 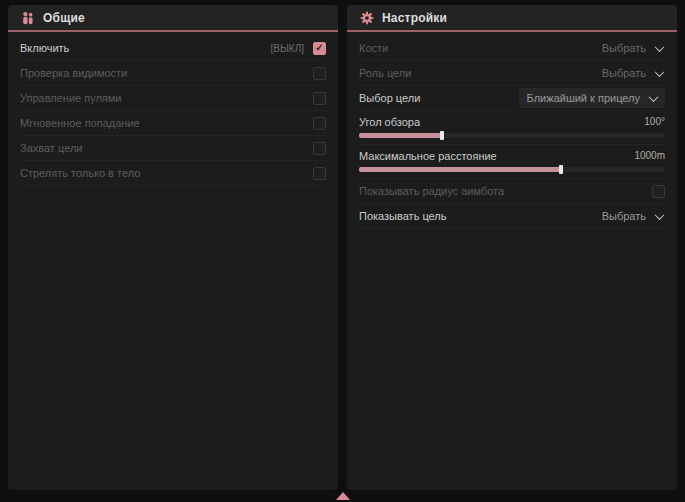 What do you see at coordinates (320, 48) in the screenshot?
I see `checkbox: ✓` at bounding box center [320, 48].